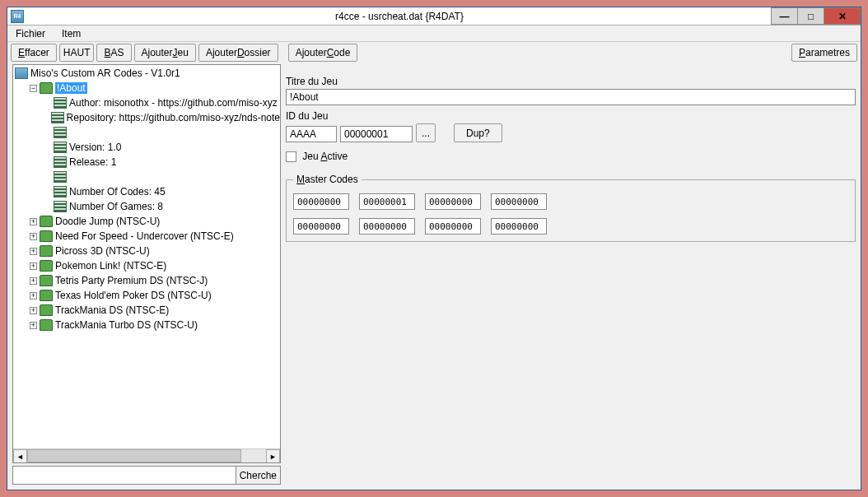 The width and height of the screenshot is (868, 497). I want to click on app-icon: R4, so click(17, 16).